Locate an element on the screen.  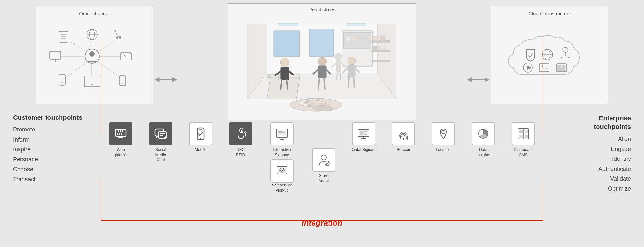
self-service-pickup-icon-box is located at coordinates (282, 171).